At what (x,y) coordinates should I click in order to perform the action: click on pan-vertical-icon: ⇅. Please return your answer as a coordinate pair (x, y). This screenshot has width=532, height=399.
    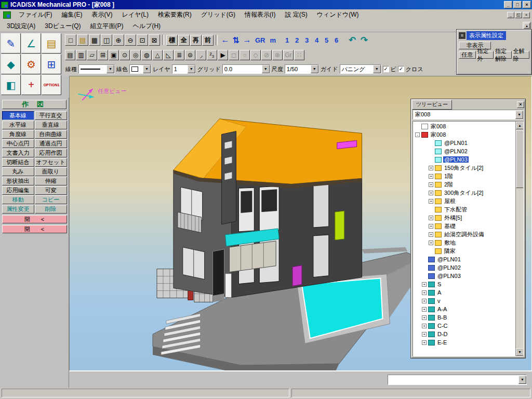
    Looking at the image, I should click on (236, 41).